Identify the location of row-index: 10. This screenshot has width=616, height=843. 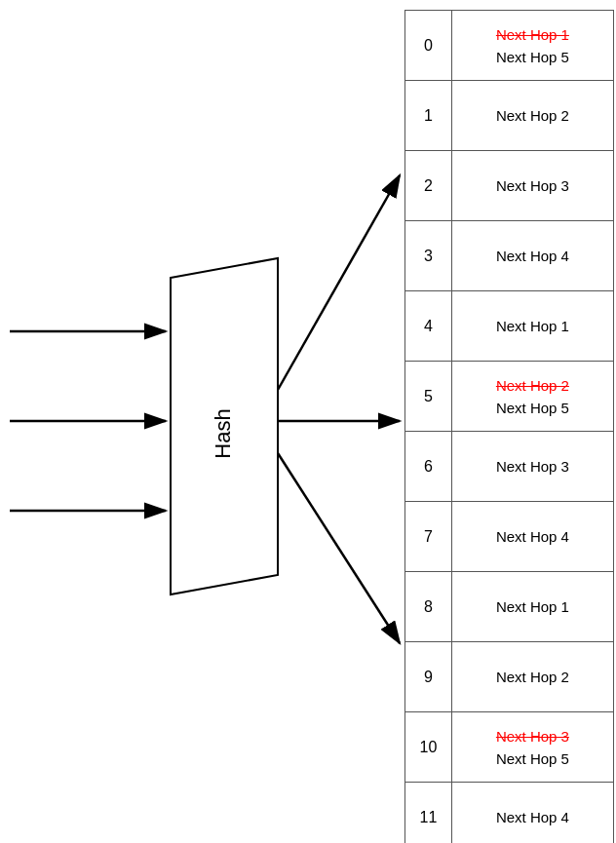
(429, 747).